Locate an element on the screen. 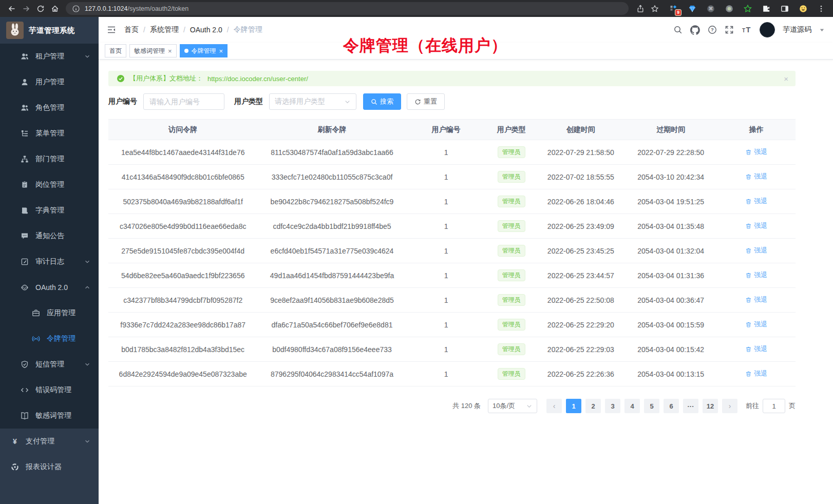 The image size is (833, 504). ext-emoji-button is located at coordinates (803, 9).